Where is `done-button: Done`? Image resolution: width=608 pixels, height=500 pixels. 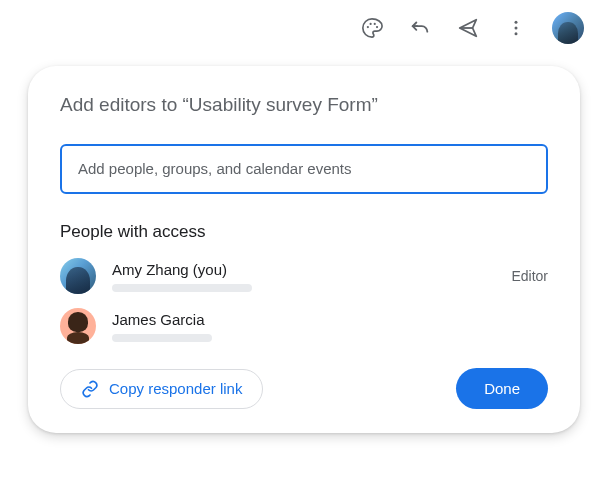 done-button: Done is located at coordinates (502, 388).